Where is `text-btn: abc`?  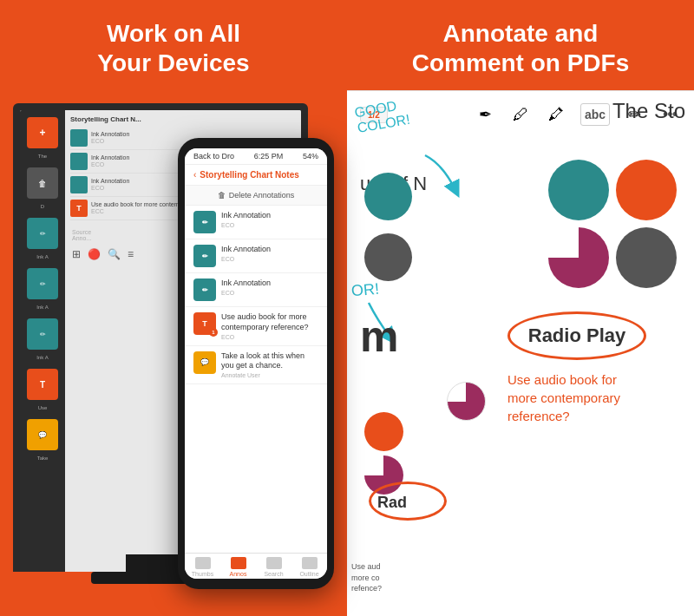
text-btn: abc is located at coordinates (595, 115).